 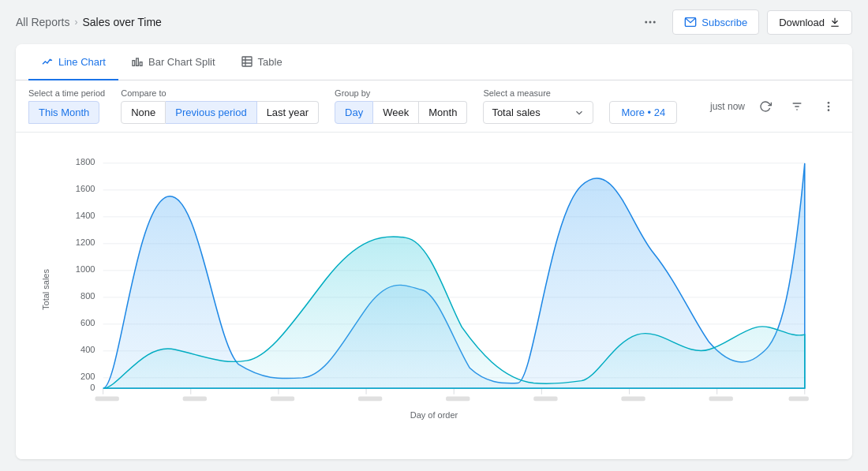 What do you see at coordinates (88, 323) in the screenshot?
I see `svg-text: 600` at bounding box center [88, 323].